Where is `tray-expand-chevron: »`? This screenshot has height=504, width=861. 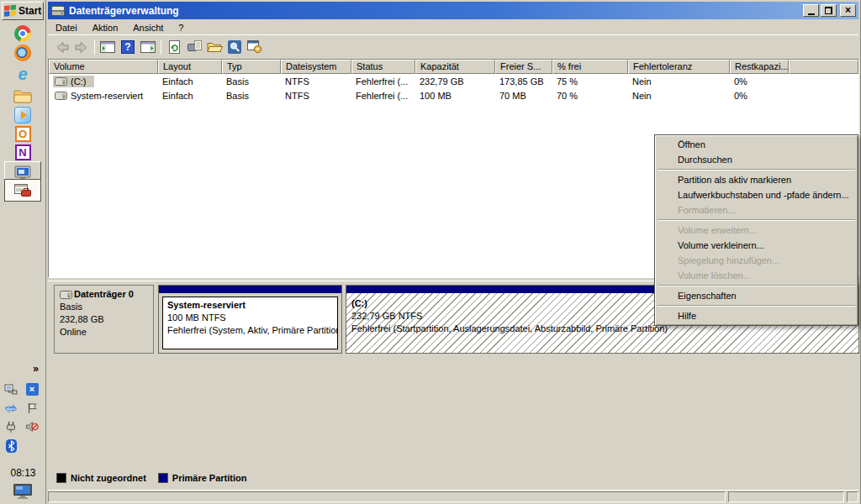
tray-expand-chevron: » is located at coordinates (35, 369).